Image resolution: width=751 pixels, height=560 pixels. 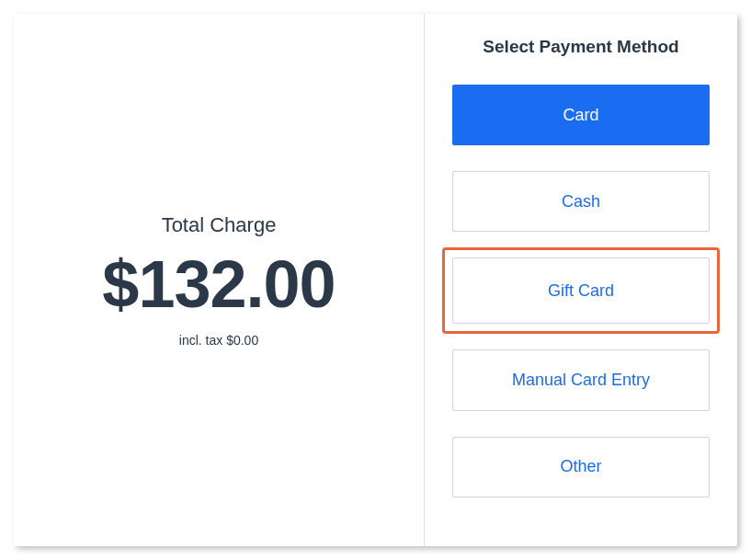 I want to click on tax-info: incl. tax $0.00, so click(x=219, y=340).